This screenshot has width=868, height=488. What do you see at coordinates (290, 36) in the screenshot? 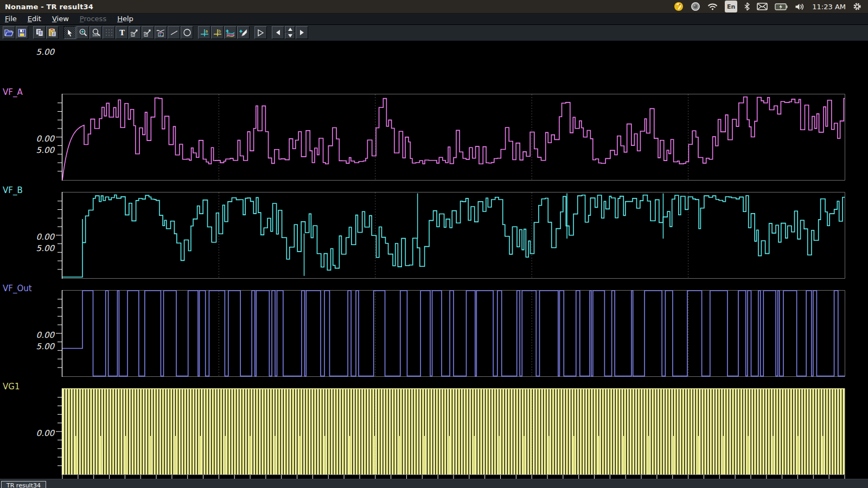
I see `spinner-down-button` at bounding box center [290, 36].